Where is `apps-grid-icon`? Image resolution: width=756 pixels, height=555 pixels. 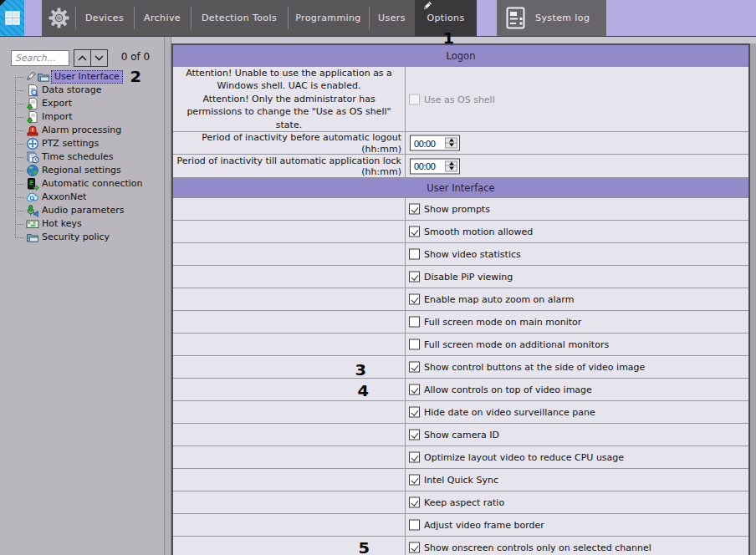 apps-grid-icon is located at coordinates (13, 18).